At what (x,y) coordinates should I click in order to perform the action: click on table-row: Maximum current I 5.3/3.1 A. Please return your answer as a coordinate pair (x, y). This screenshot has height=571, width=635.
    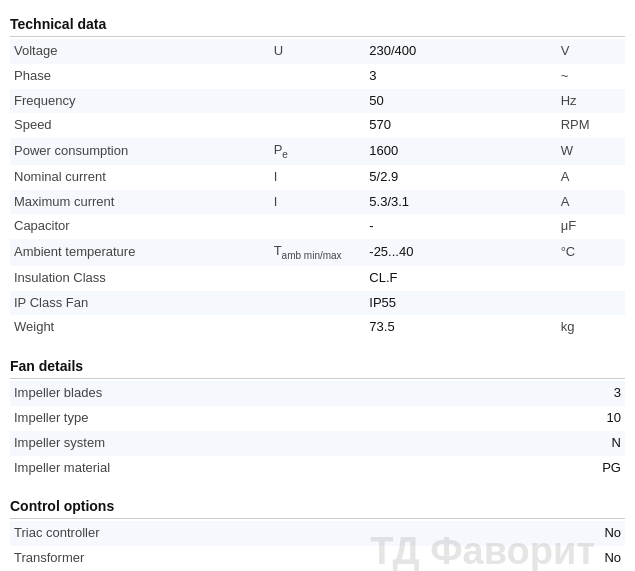
    Looking at the image, I should click on (318, 202).